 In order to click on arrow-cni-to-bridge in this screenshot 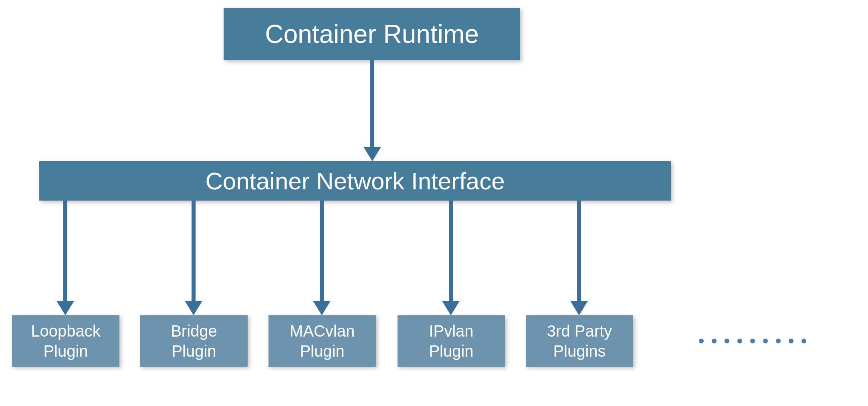, I will do `click(194, 251)`.